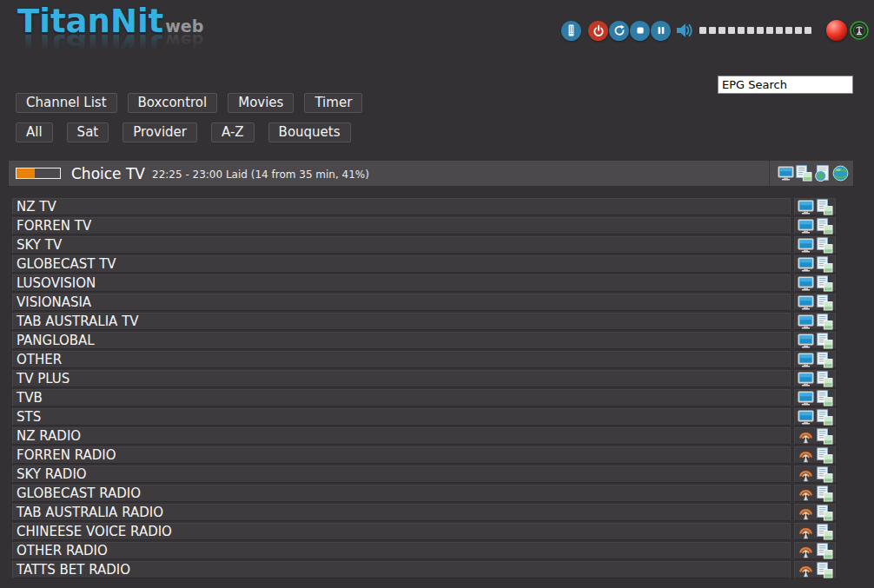  What do you see at coordinates (233, 132) in the screenshot?
I see `filter-a-z-button: A-Z` at bounding box center [233, 132].